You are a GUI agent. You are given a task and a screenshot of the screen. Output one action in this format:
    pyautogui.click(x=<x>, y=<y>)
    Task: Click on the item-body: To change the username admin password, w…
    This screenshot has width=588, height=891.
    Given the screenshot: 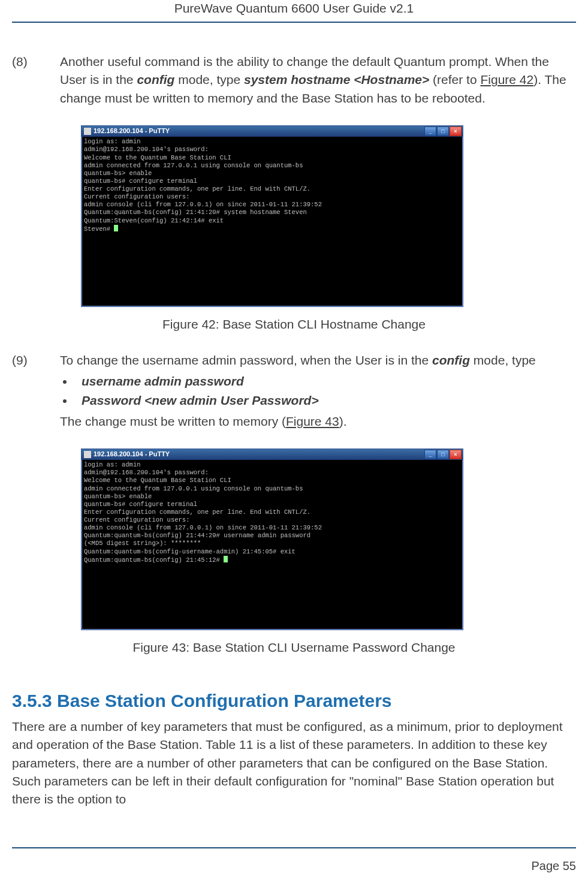 What is the action you would take?
    pyautogui.click(x=318, y=391)
    